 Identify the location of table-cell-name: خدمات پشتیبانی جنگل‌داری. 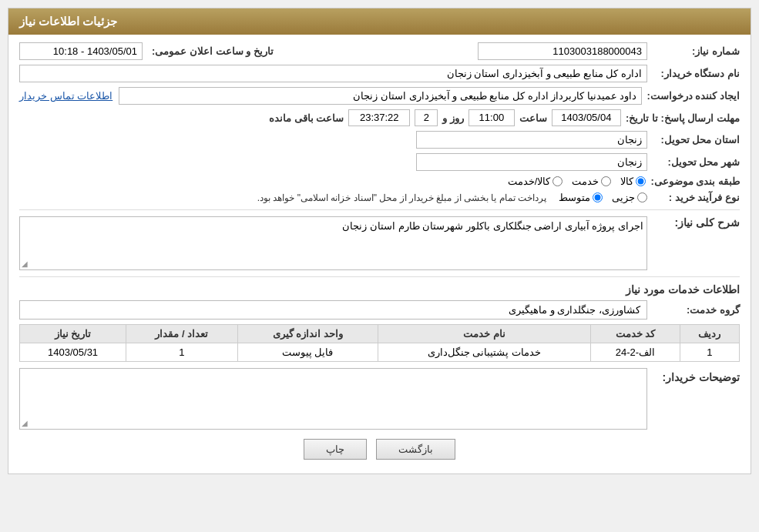
(484, 353).